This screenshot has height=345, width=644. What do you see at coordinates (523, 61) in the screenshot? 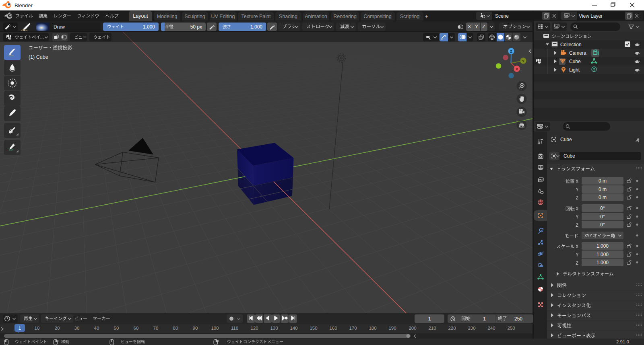
I see `svg-text: Y` at bounding box center [523, 61].